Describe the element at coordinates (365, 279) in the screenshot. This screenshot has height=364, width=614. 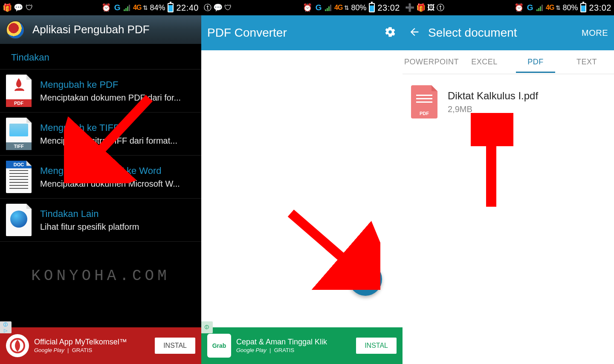
I see `plus-icon: +` at that location.